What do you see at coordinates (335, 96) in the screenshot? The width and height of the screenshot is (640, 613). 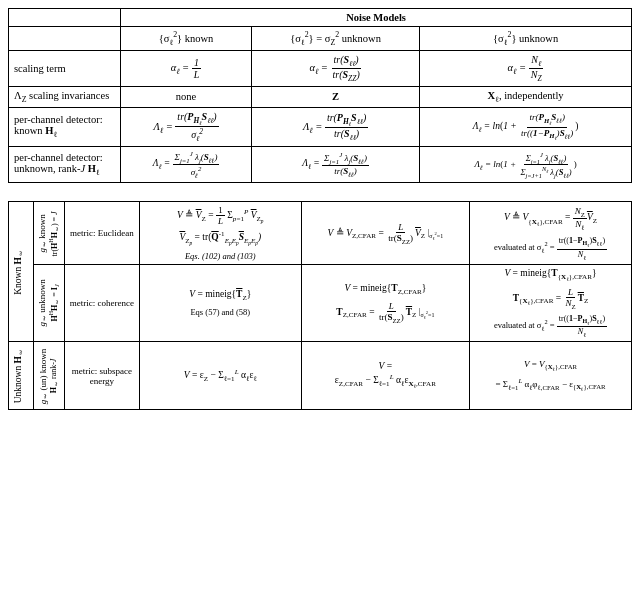 I see `invariances-c2: Z` at bounding box center [335, 96].